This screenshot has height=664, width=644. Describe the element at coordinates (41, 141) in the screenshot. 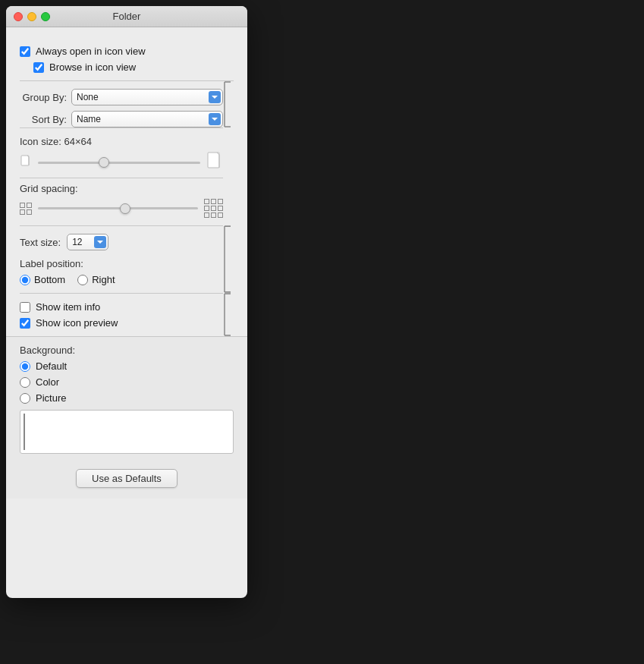

I see `icon-size-label-text: Icon size:` at that location.